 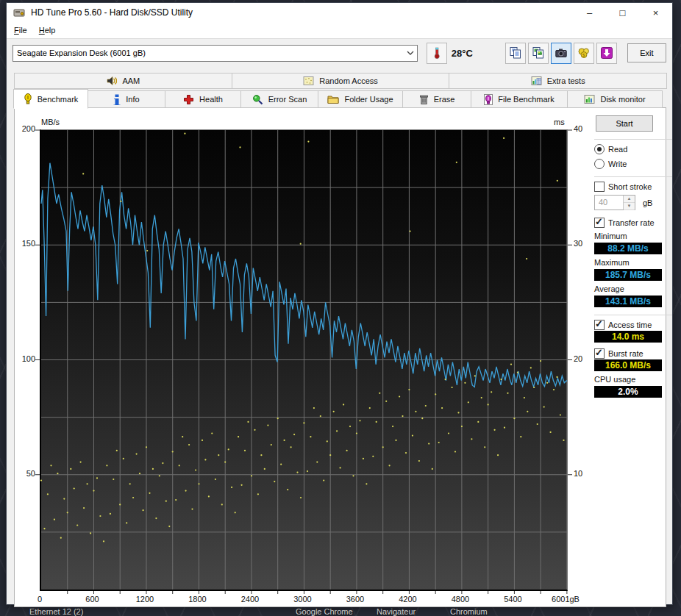 What do you see at coordinates (561, 53) in the screenshot?
I see `screenshot-button` at bounding box center [561, 53].